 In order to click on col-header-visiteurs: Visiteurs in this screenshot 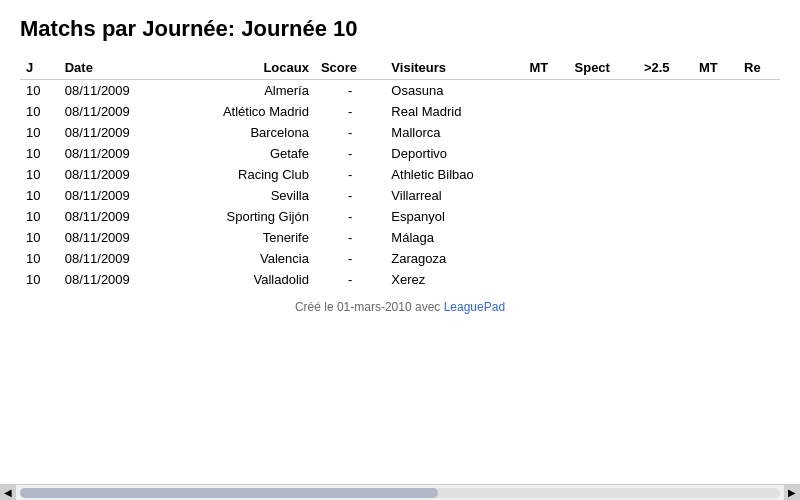, I will do `click(454, 68)`.